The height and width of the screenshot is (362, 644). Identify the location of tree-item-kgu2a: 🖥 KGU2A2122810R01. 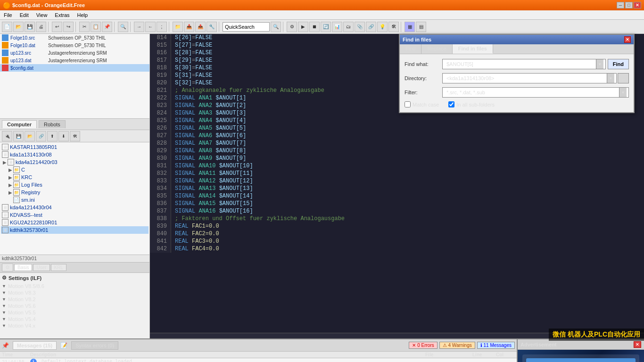
(74, 222).